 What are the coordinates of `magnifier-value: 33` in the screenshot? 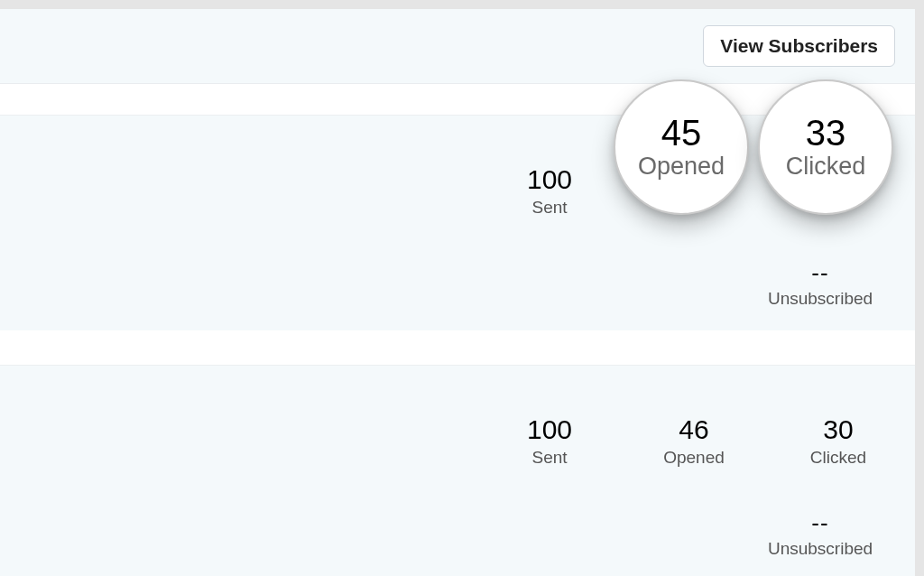 It's located at (827, 133).